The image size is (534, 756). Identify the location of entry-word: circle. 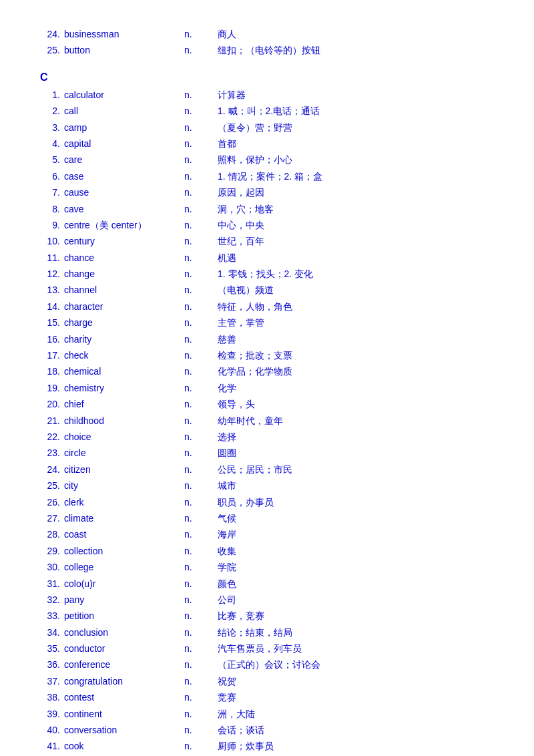
(124, 453).